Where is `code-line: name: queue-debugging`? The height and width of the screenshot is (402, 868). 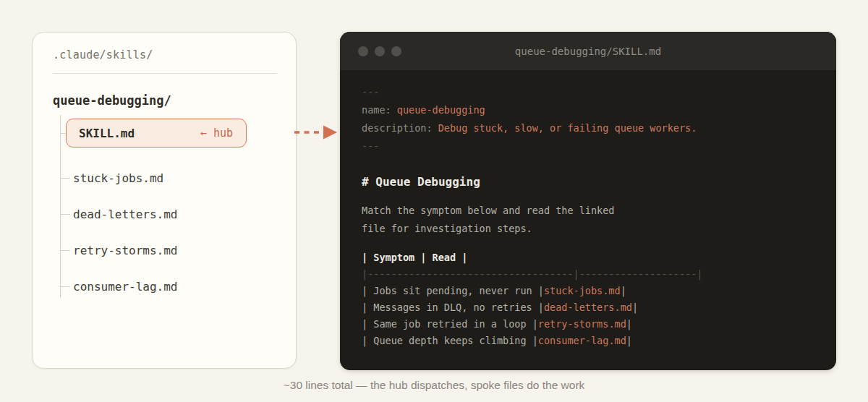 code-line: name: queue-debugging is located at coordinates (588, 110).